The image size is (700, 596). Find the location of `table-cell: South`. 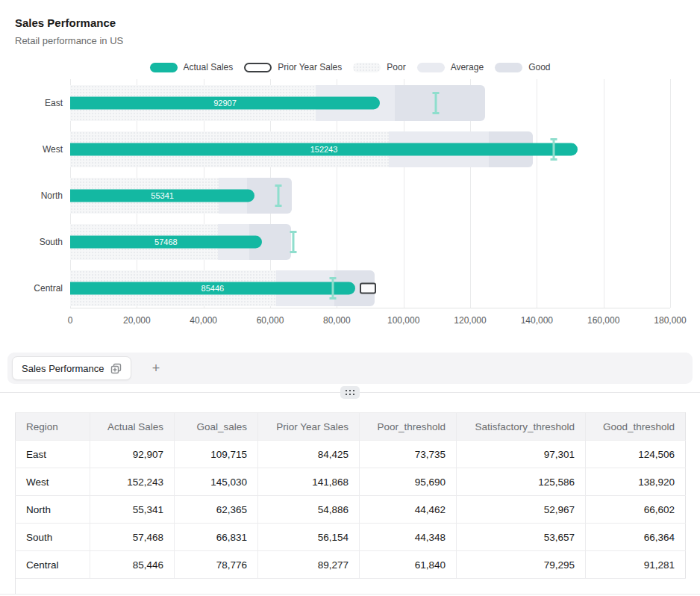

table-cell: South is located at coordinates (53, 538).